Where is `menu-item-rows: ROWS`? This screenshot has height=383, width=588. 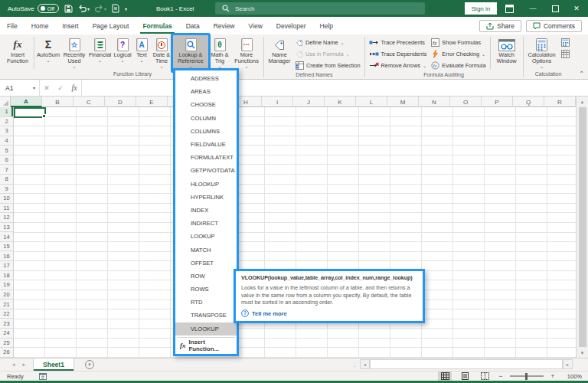
menu-item-rows: ROWS is located at coordinates (206, 290).